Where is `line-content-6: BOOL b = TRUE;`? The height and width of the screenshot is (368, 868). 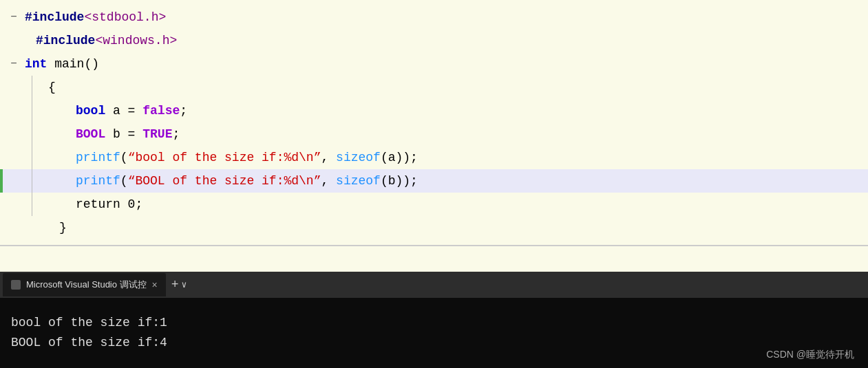
line-content-6: BOOL b = TRUE; is located at coordinates (127, 134).